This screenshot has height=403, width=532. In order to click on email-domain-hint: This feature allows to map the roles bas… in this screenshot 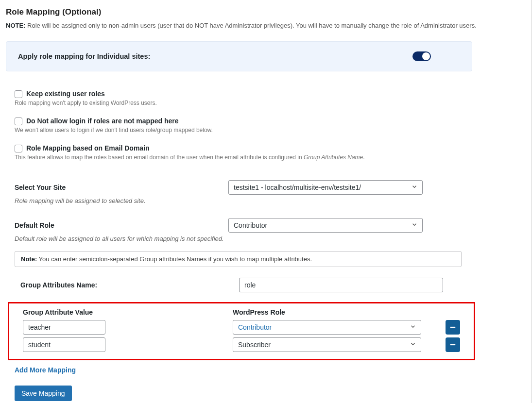, I will do `click(270, 157)`.